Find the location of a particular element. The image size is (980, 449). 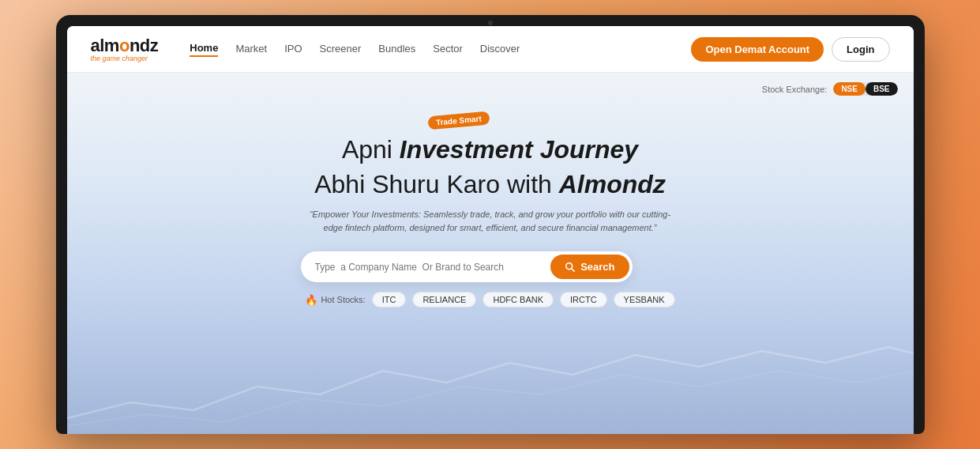

hero-line2-bold: Almondz is located at coordinates (613, 184).